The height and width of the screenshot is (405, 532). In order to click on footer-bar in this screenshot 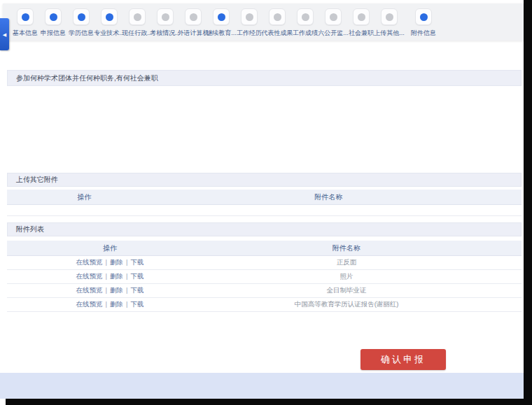, I will do `click(262, 386)`.